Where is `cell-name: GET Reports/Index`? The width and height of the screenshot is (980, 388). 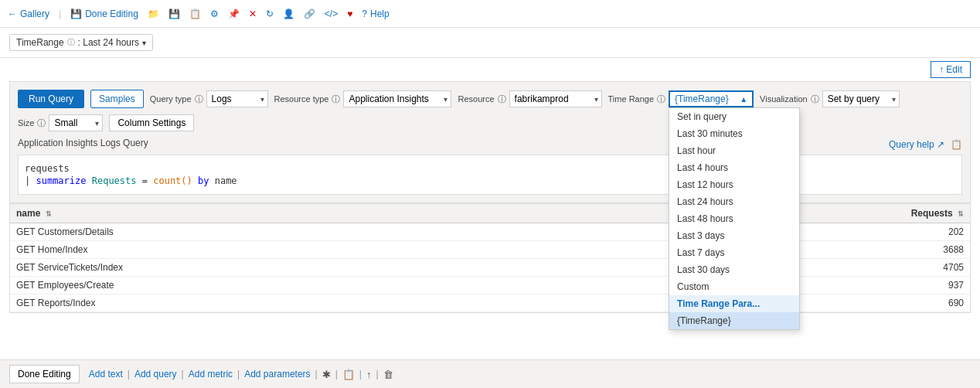
cell-name: GET Reports/Index is located at coordinates (320, 303).